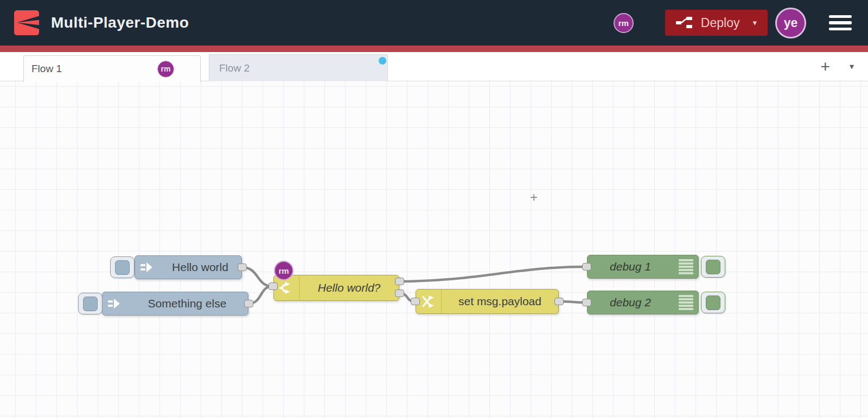 This screenshot has width=868, height=418. Describe the element at coordinates (624, 23) in the screenshot. I see `collaborator-avatar: rm` at that location.